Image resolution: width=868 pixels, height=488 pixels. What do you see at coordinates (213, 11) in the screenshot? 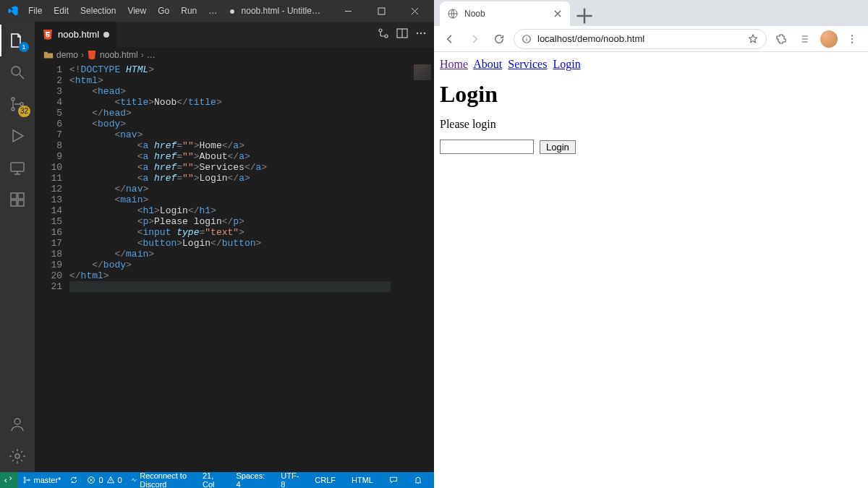
I see `menu-more: …` at bounding box center [213, 11].